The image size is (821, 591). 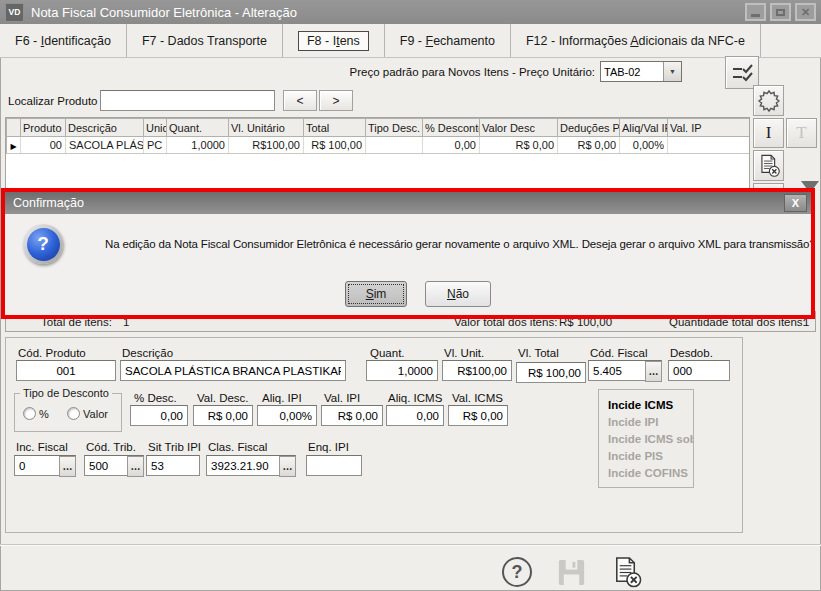 What do you see at coordinates (13, 146) in the screenshot?
I see `row-selector-icon: ▶` at bounding box center [13, 146].